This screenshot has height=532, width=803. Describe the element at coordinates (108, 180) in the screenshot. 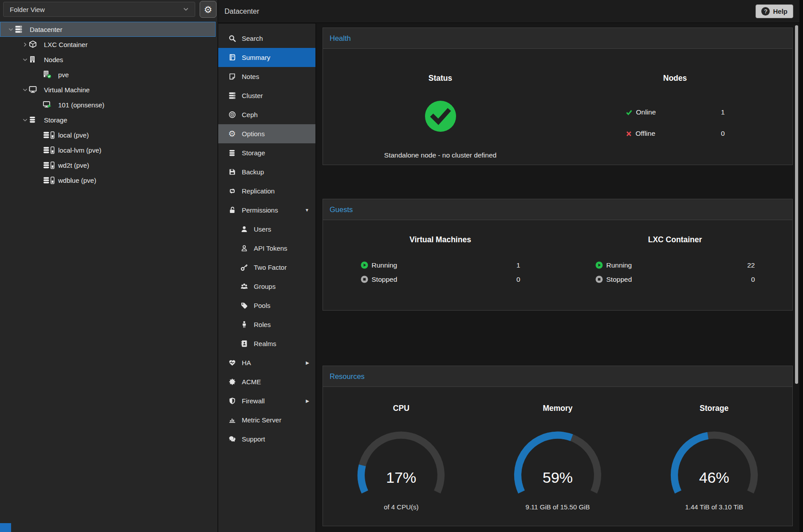

I see `tree-item-wdblue-pve: wdblue (pve)` at that location.